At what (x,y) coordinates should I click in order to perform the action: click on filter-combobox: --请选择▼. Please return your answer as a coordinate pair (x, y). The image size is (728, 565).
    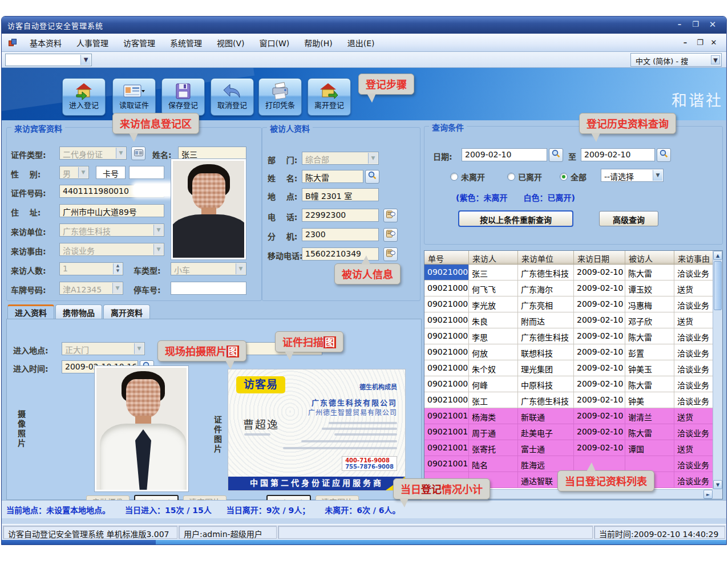
    Looking at the image, I should click on (632, 176).